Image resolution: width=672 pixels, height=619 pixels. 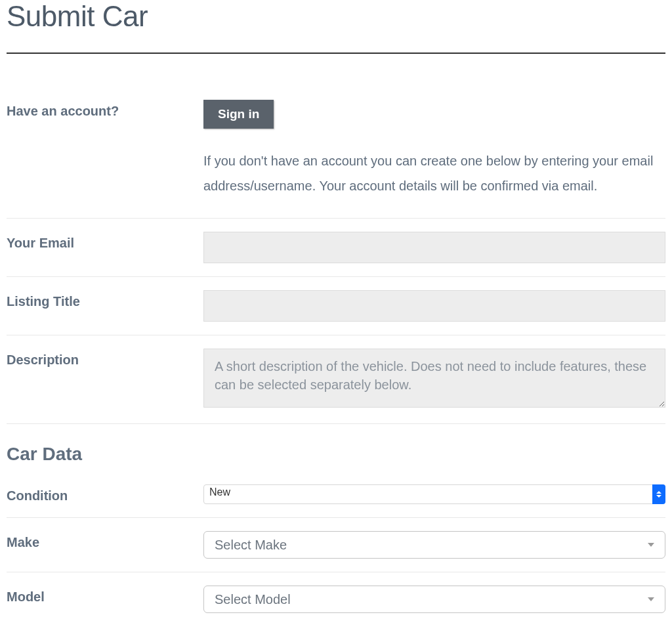 I want to click on make-label: Make, so click(x=105, y=541).